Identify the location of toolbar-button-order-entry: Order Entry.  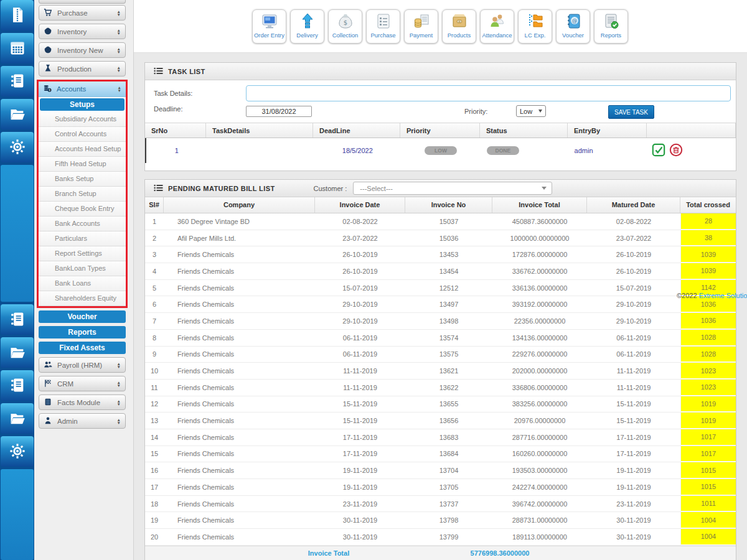
(269, 26).